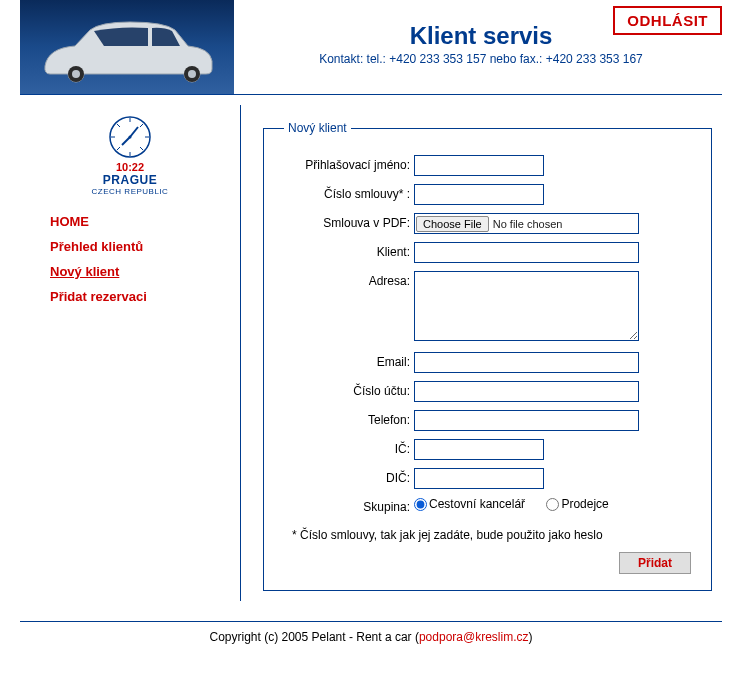  I want to click on input-address, so click(526, 306).